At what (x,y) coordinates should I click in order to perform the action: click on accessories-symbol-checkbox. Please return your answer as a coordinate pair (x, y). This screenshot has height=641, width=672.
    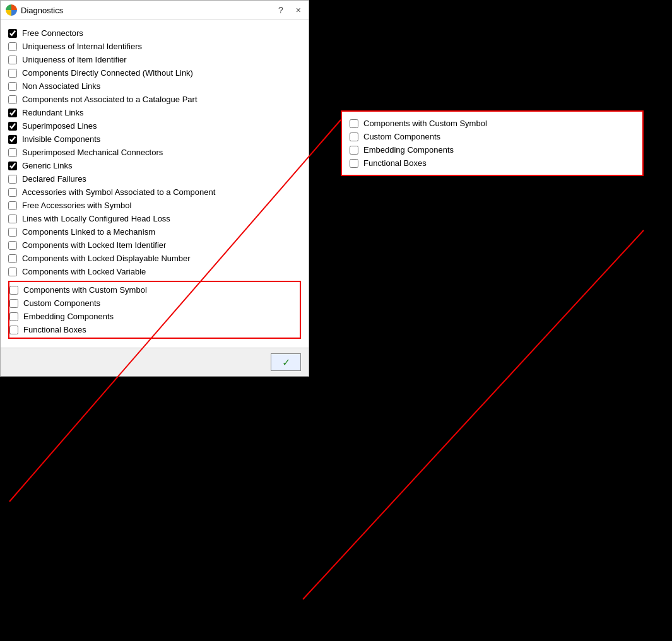
    Looking at the image, I should click on (13, 192).